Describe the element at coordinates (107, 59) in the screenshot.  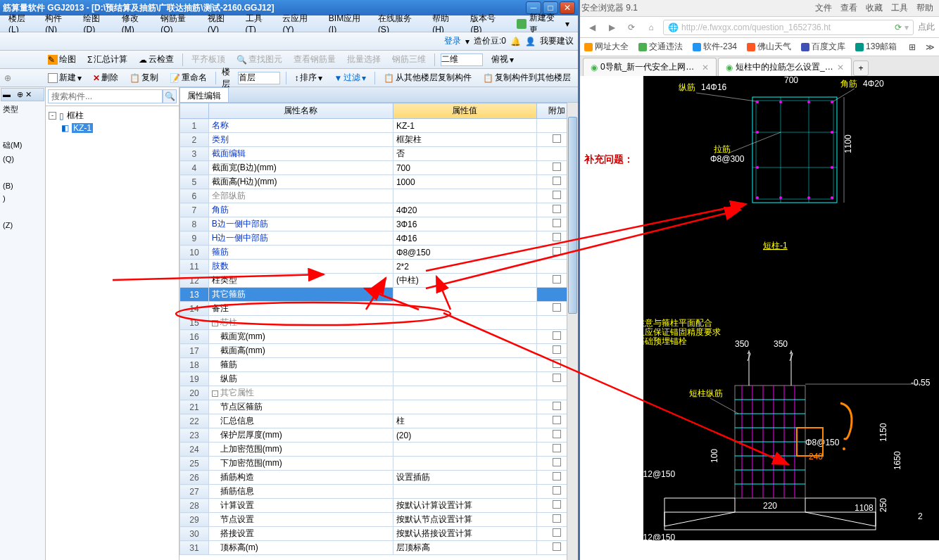
I see `tb-sum: Σ 汇总计算` at that location.